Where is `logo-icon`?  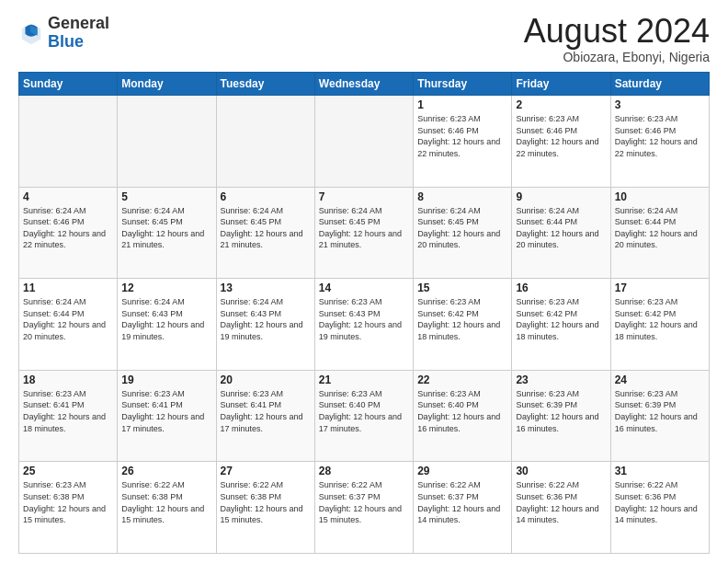 logo-icon is located at coordinates (31, 33).